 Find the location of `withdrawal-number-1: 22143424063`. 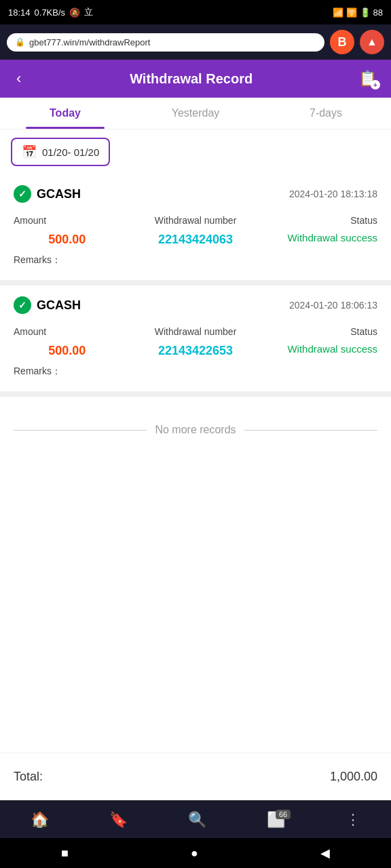

withdrawal-number-1: 22143424063 is located at coordinates (196, 240).